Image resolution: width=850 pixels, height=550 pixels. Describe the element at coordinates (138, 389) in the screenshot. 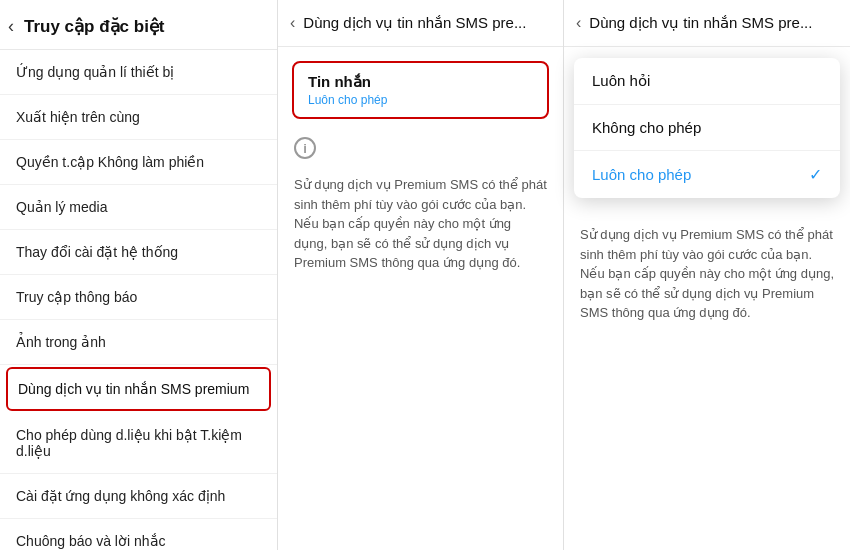

I see `sidebar-item-dung-dich-vu-sms: Dùng dịch vụ tin nhắn SMS premium` at that location.